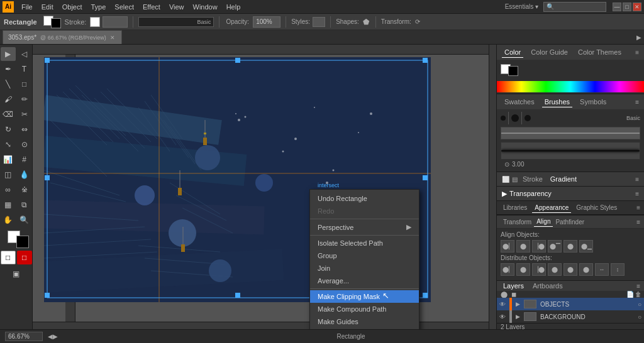 This screenshot has height=343, width=644. Describe the element at coordinates (24, 337) in the screenshot. I see `zoom-input` at that location.